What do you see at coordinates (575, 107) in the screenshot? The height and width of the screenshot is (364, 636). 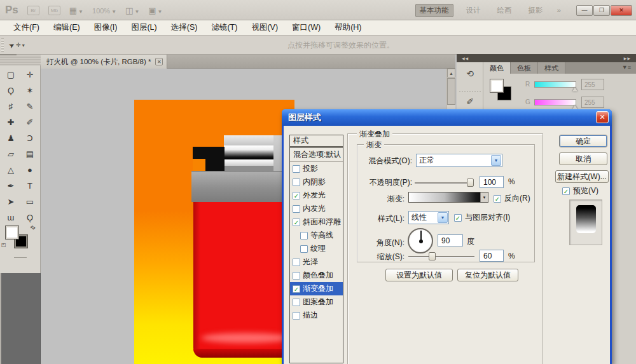 I see `green-slider-thumb` at bounding box center [575, 107].